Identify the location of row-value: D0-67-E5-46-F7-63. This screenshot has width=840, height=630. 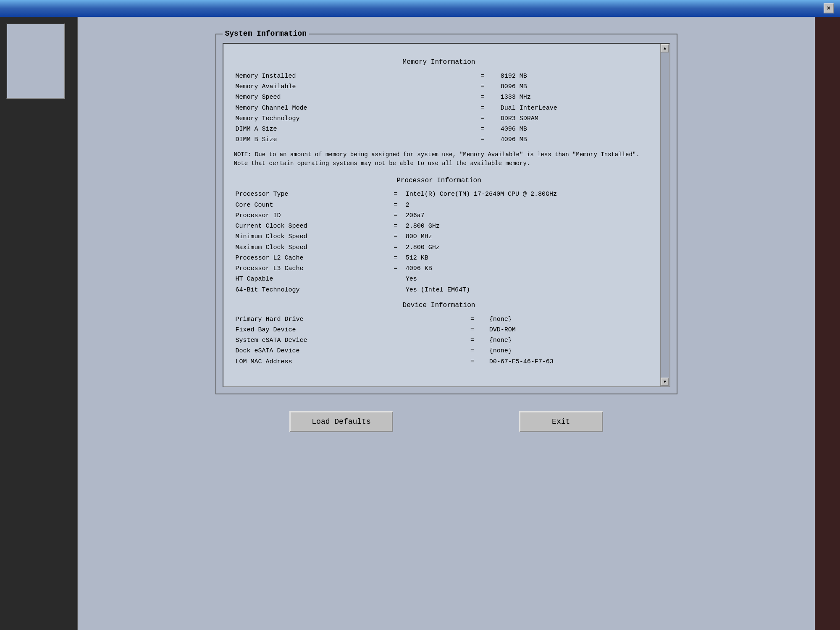
(566, 362).